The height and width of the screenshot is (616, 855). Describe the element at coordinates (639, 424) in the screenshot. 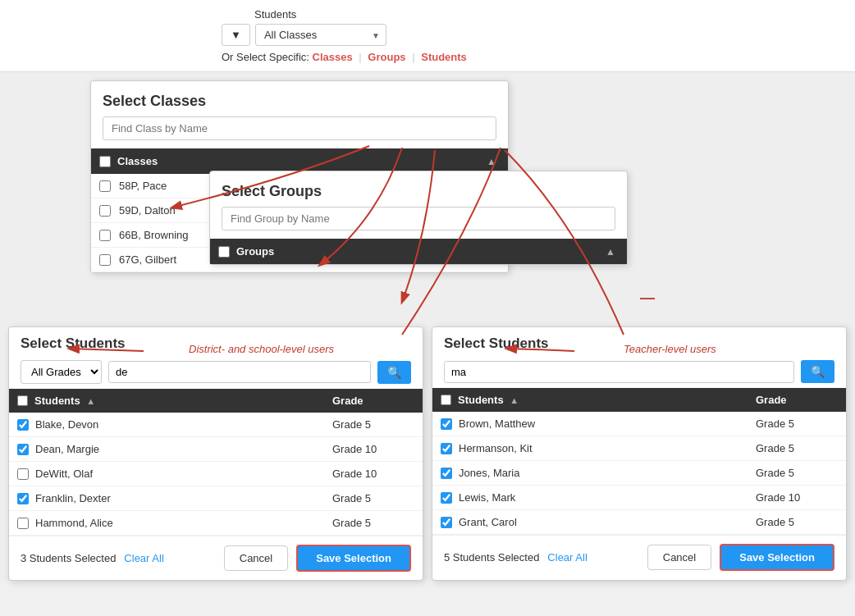

I see `table-row: Brown, Matthew Grade 5` at that location.